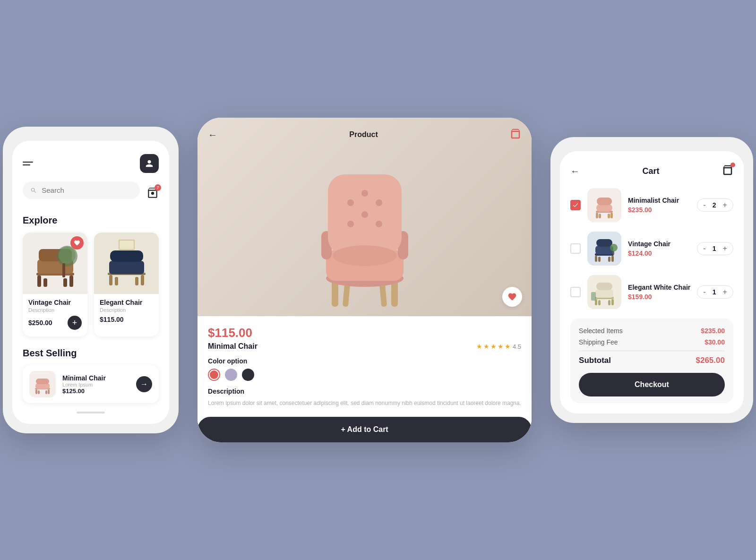 Image resolution: width=756 pixels, height=560 pixels. What do you see at coordinates (659, 210) in the screenshot?
I see `cart-item-price-minimalist: $235.00` at bounding box center [659, 210].